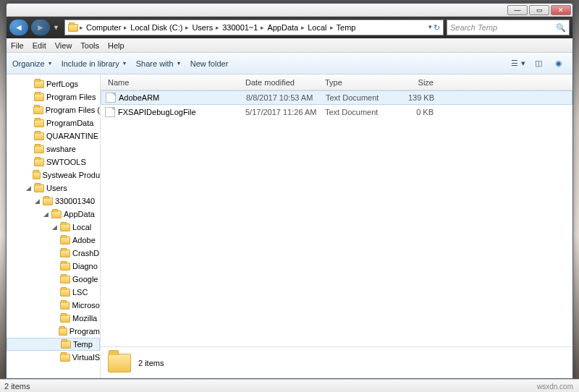  Describe the element at coordinates (173, 82) in the screenshot. I see `col-name: Name` at that location.